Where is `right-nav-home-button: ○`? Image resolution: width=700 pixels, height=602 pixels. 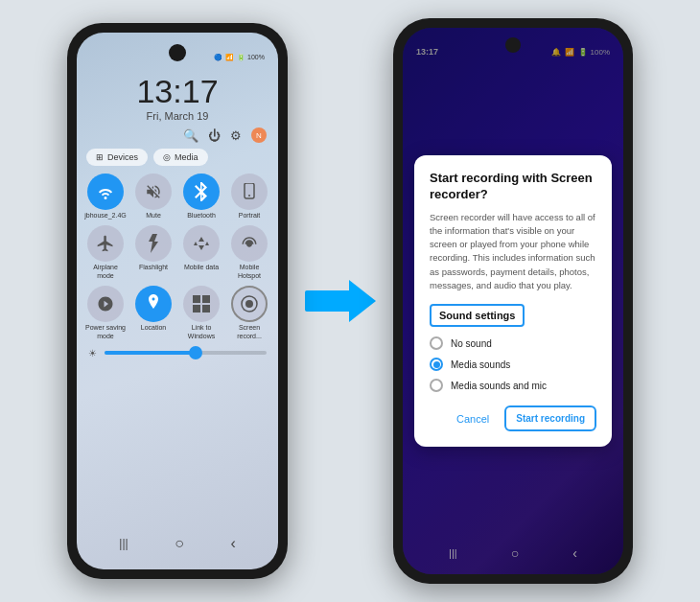 right-nav-home-button: ○ is located at coordinates (515, 553).